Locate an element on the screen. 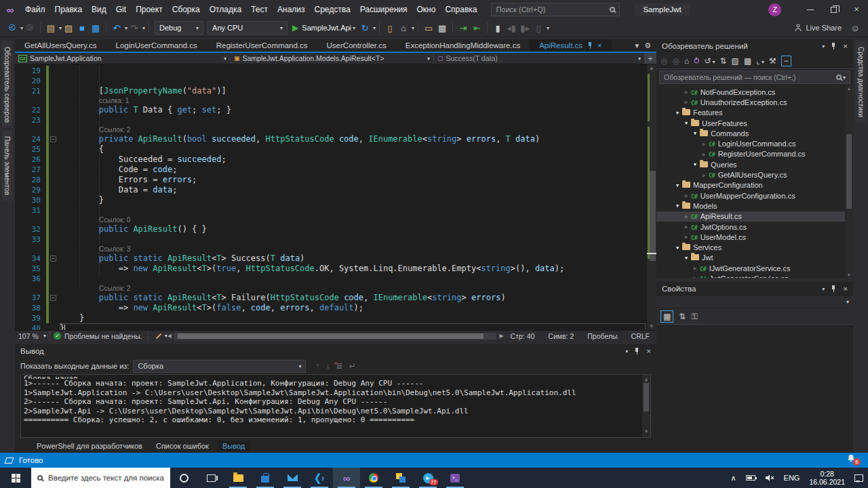  code-line-28: 28 Errors = errors; is located at coordinates (331, 180).